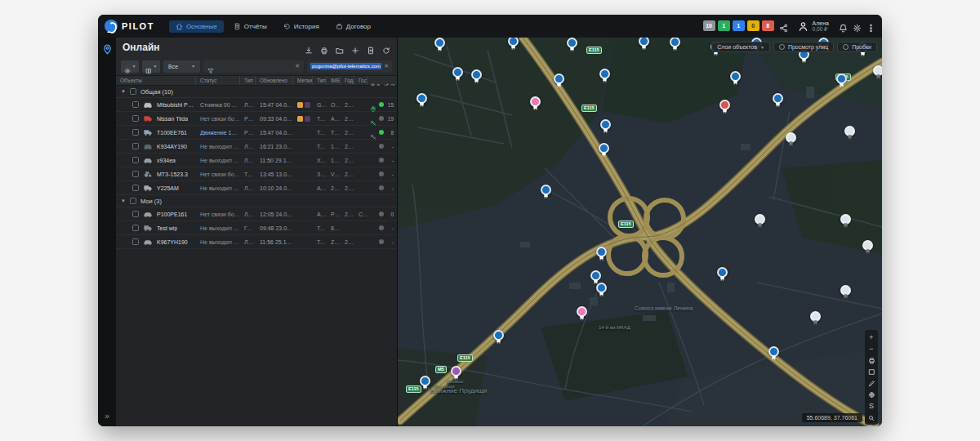 This screenshot has width=980, height=441. I want to click on group-select: Все▼, so click(181, 67).